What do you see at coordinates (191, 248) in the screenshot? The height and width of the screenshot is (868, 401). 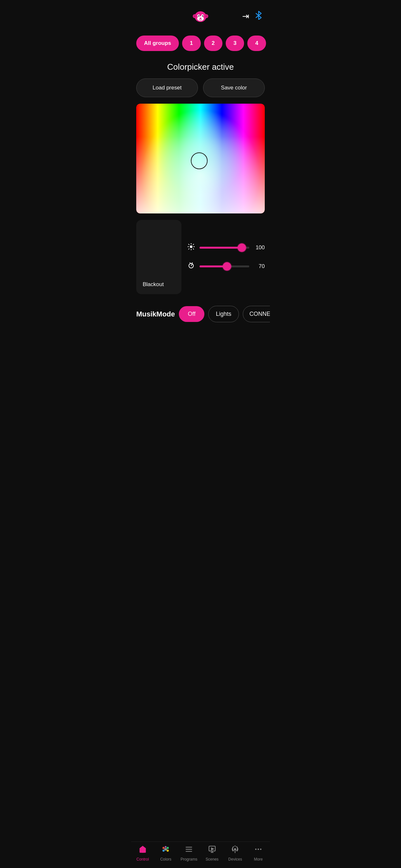 I see `brightness-icon` at bounding box center [191, 248].